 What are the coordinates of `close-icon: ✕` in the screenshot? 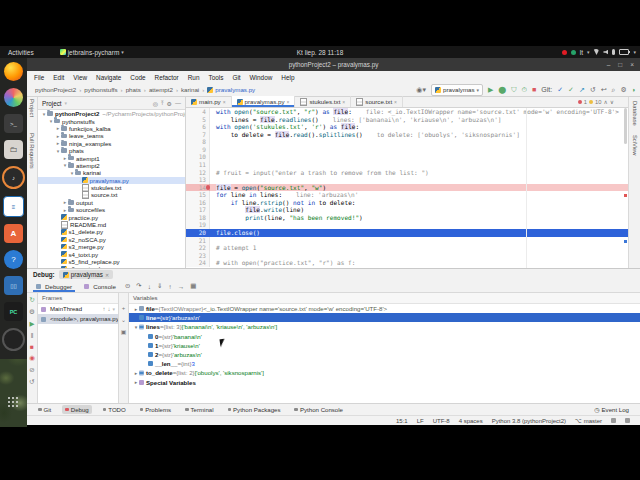 It's located at (107, 275).